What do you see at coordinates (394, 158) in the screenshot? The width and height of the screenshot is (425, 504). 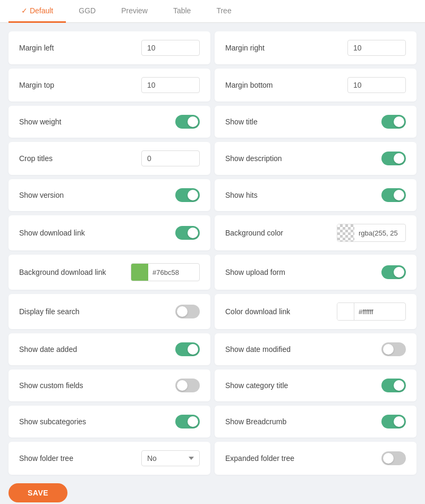 I see `show-description-toggle` at bounding box center [394, 158].